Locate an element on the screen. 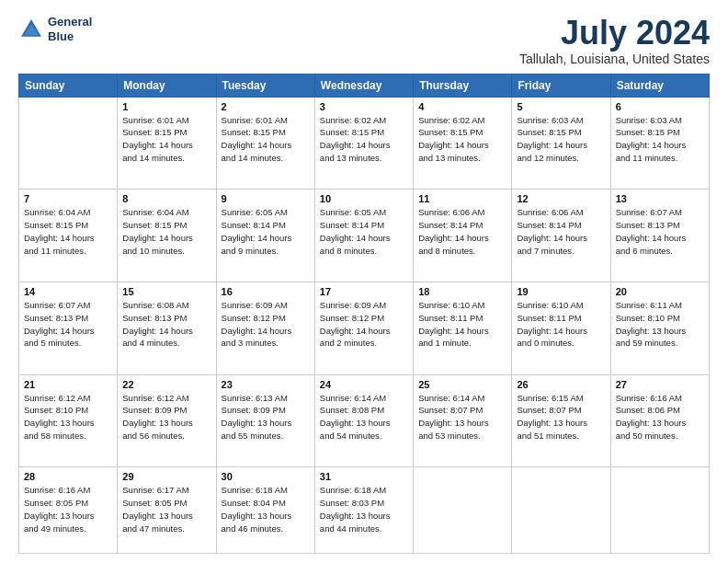 Image resolution: width=728 pixels, height=563 pixels. day-info: Sunrise: 6:16 AMSunset: 8:06 PMDaylight:… is located at coordinates (660, 418).